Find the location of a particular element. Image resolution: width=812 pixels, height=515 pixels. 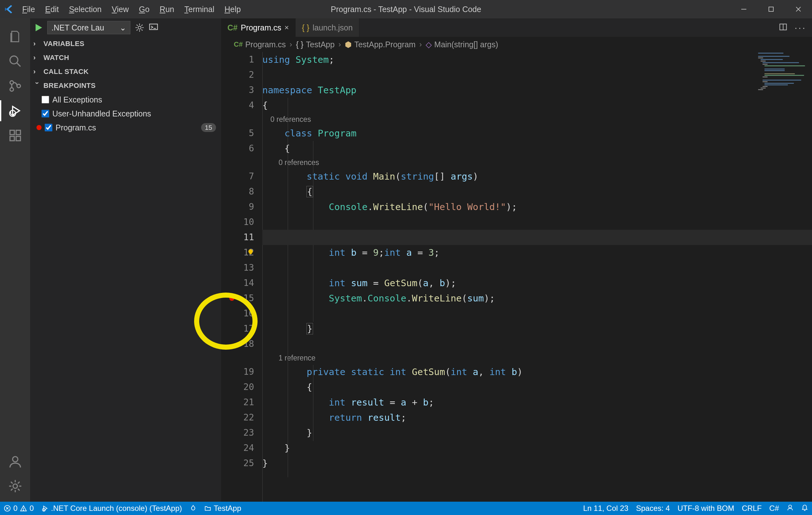

line-number: 23 is located at coordinates (237, 433).